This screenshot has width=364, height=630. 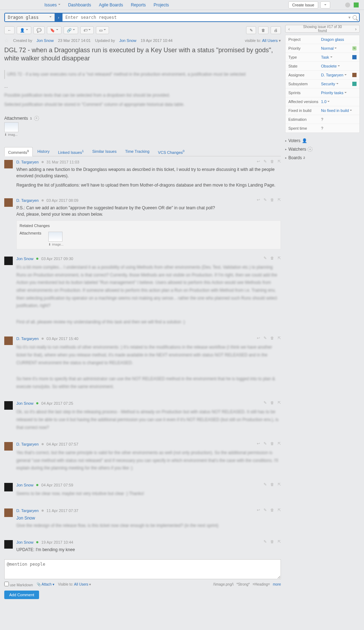 What do you see at coordinates (339, 119) in the screenshot?
I see `field-estimation-value: ?` at bounding box center [339, 119].